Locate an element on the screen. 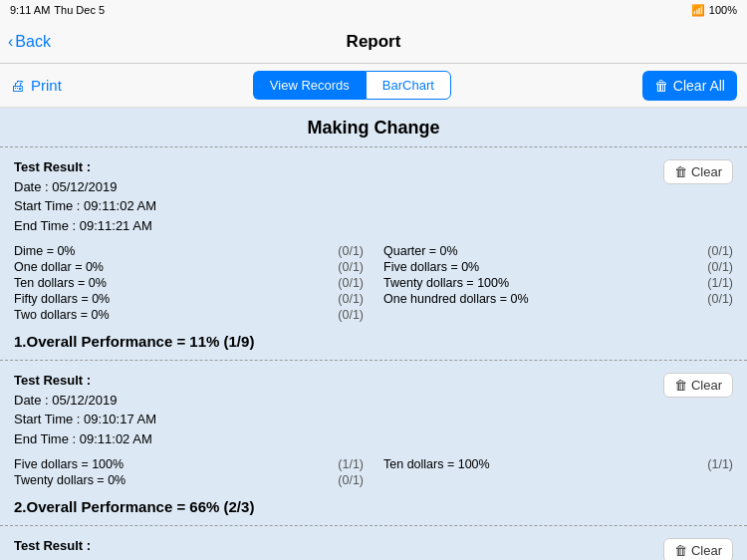 This screenshot has width=747, height=560. results-grid-2: Five dollars = 100%(1/1)Twenty dollars =… is located at coordinates (374, 472).